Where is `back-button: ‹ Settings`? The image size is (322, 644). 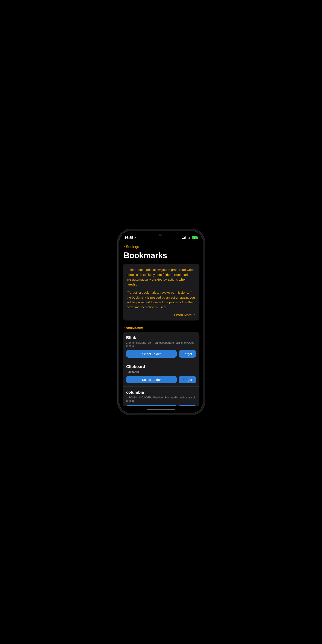
back-button: ‹ Settings is located at coordinates (132, 247).